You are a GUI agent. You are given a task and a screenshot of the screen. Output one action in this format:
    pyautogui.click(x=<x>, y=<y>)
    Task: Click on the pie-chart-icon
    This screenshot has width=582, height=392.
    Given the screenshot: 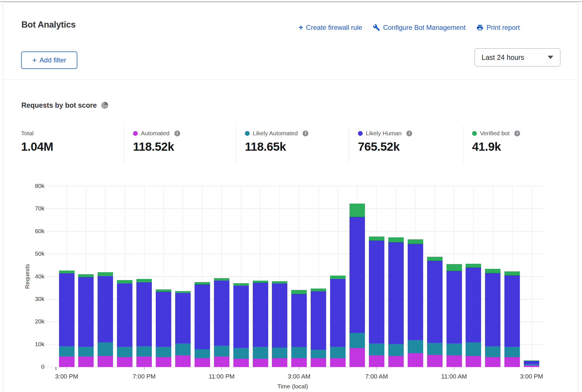 What is the action you would take?
    pyautogui.click(x=105, y=105)
    